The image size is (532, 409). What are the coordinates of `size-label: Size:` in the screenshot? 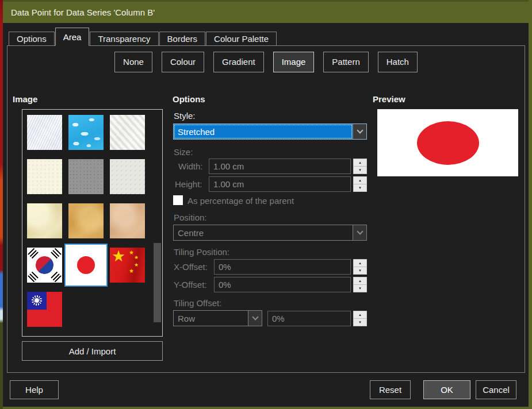 It's located at (183, 152).